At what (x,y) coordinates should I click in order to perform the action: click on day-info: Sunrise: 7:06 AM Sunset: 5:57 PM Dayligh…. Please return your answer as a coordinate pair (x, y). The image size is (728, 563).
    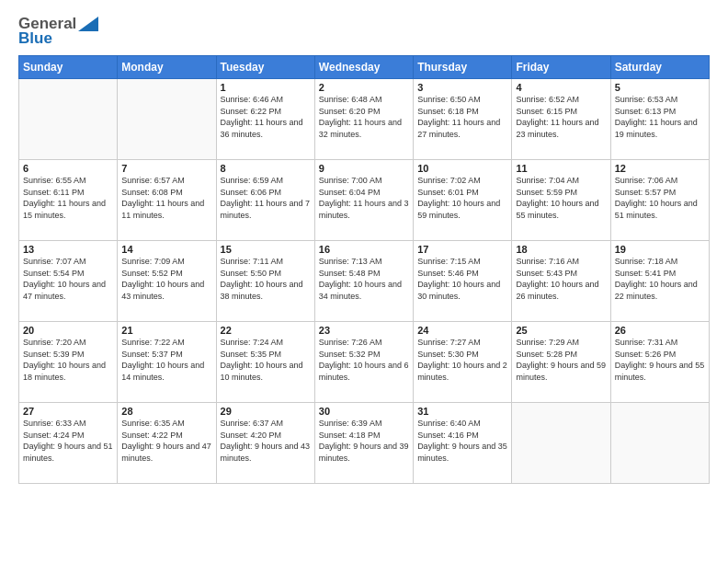
    Looking at the image, I should click on (660, 198).